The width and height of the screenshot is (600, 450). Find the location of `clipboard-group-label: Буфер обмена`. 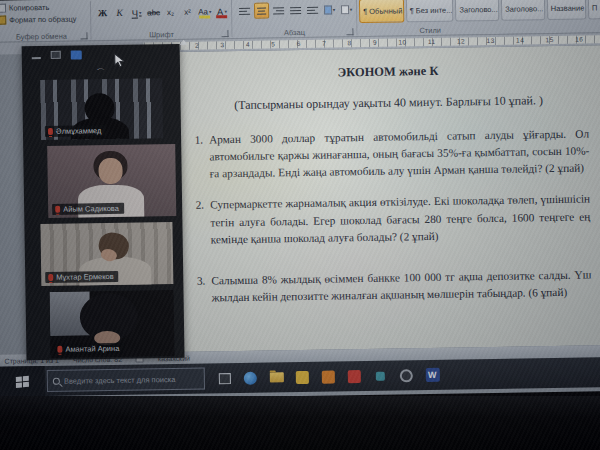

clipboard-group-label: Буфер обмена is located at coordinates (45, 36).